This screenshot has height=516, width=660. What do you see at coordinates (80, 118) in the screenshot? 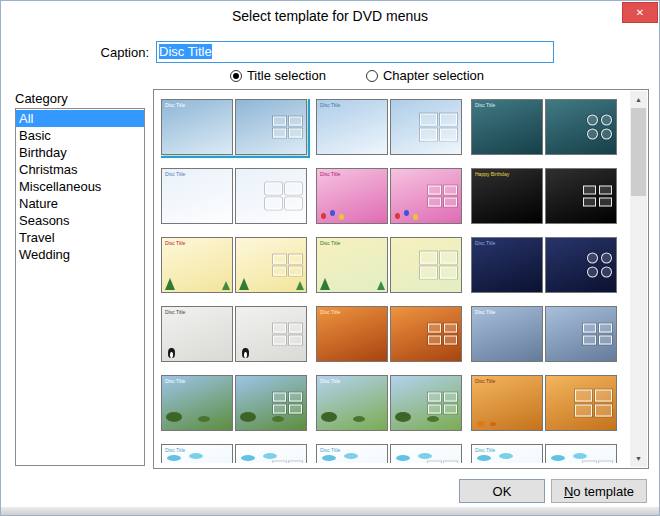
I see `category-item-all: All` at bounding box center [80, 118].